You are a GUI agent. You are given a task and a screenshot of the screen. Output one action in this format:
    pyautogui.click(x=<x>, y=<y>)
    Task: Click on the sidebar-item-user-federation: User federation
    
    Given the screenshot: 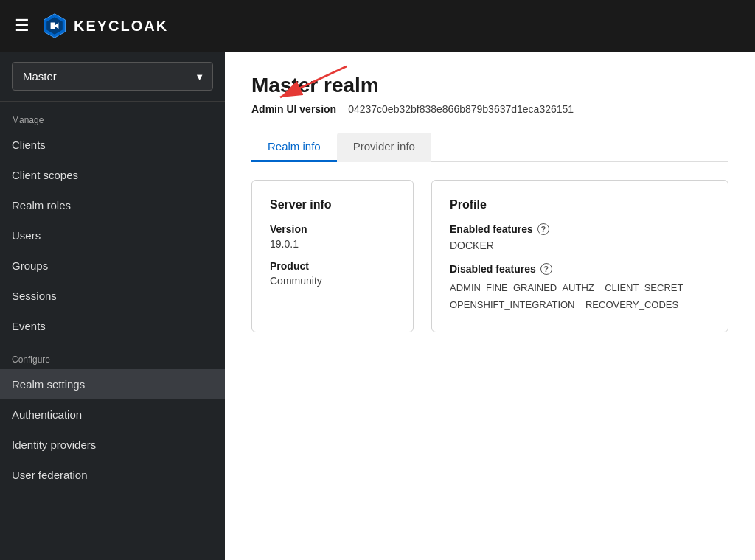 What is the action you would take?
    pyautogui.click(x=112, y=475)
    